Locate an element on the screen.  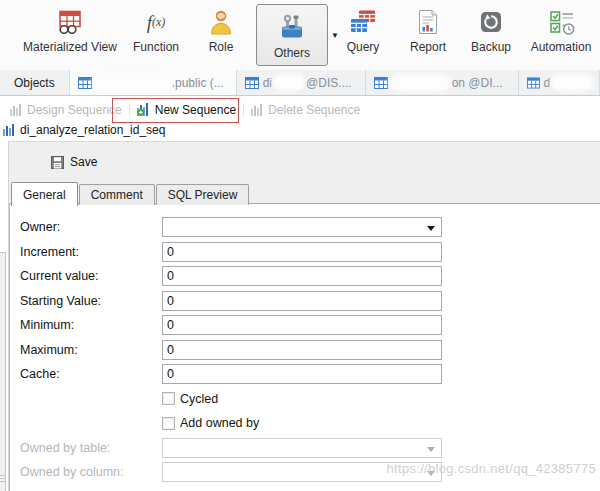
tab-database-4: d is located at coordinates (560, 82).